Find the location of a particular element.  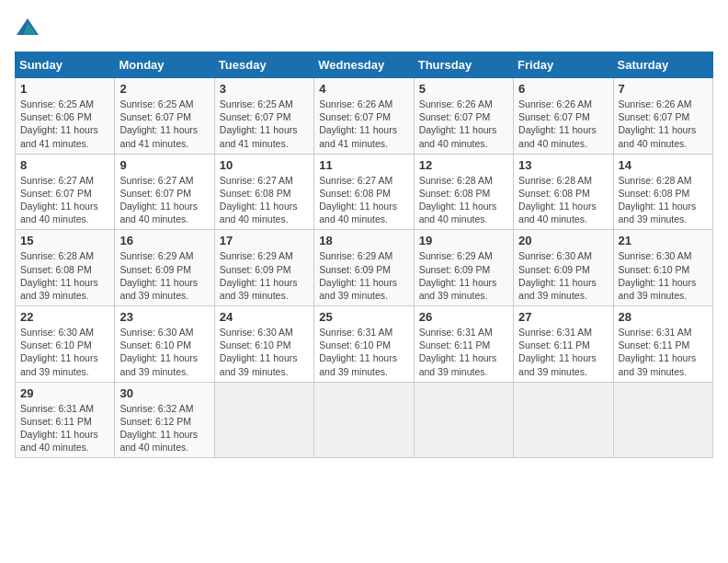

day-number: 5 is located at coordinates (463, 88).